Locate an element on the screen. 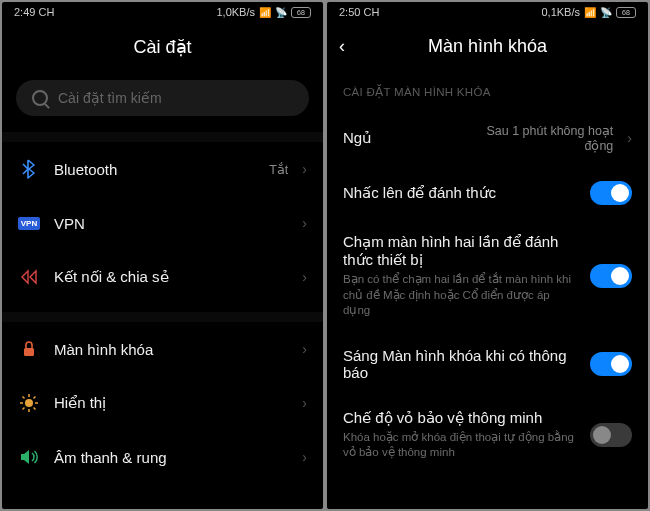  toggle-double-tap is located at coordinates (611, 276).